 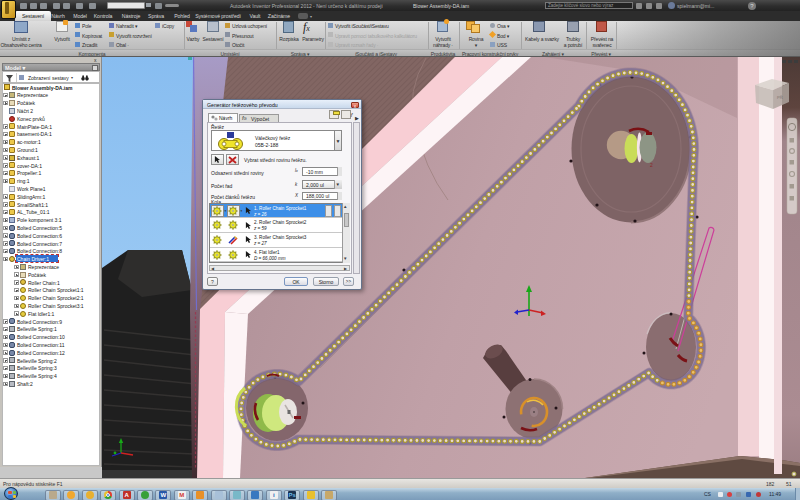 I want to click on svg-text: PŘ, so click(x=780, y=98).